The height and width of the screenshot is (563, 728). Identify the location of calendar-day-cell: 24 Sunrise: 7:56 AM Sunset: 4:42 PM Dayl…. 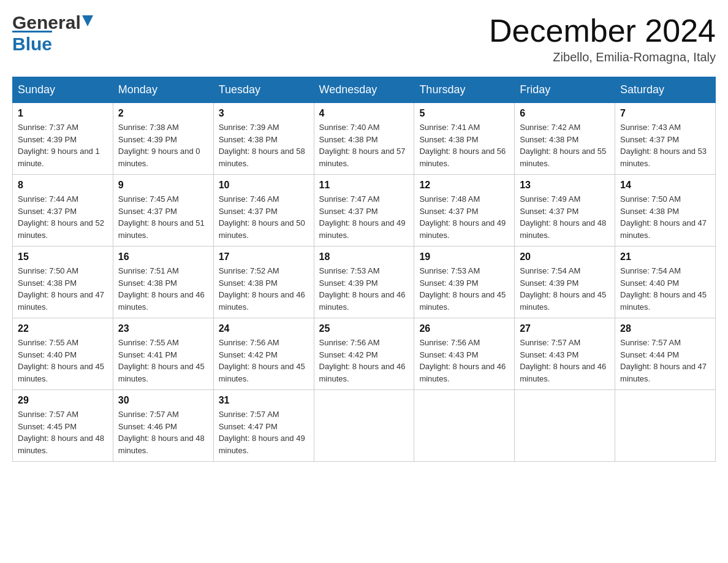
(264, 354).